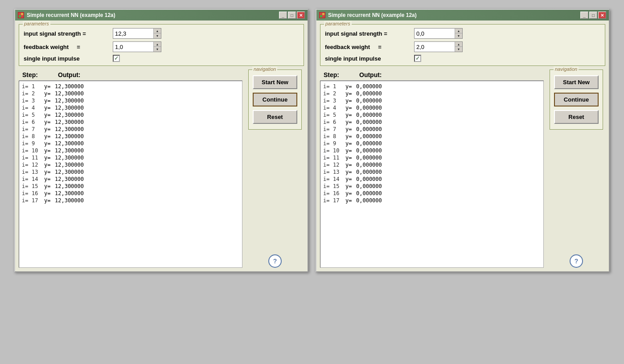 The image size is (624, 364). Describe the element at coordinates (584, 15) in the screenshot. I see `minimize-btn-2: _` at that location.